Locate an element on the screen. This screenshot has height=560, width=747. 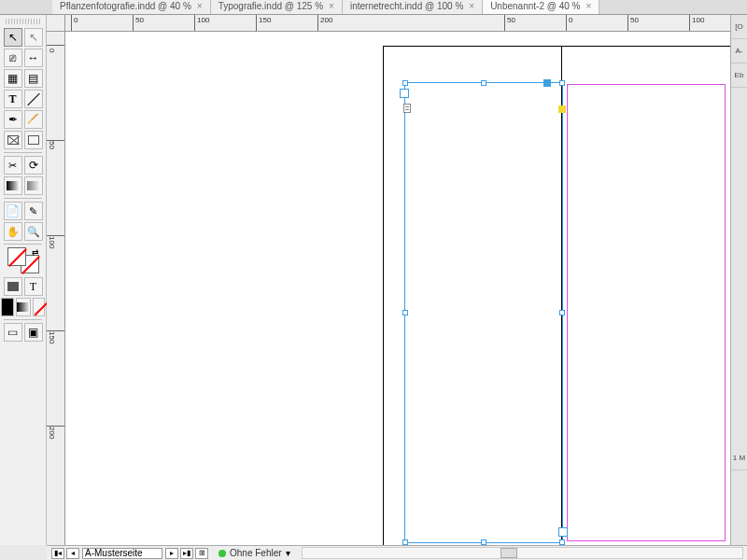
apply-gradient-icon is located at coordinates (23, 307).